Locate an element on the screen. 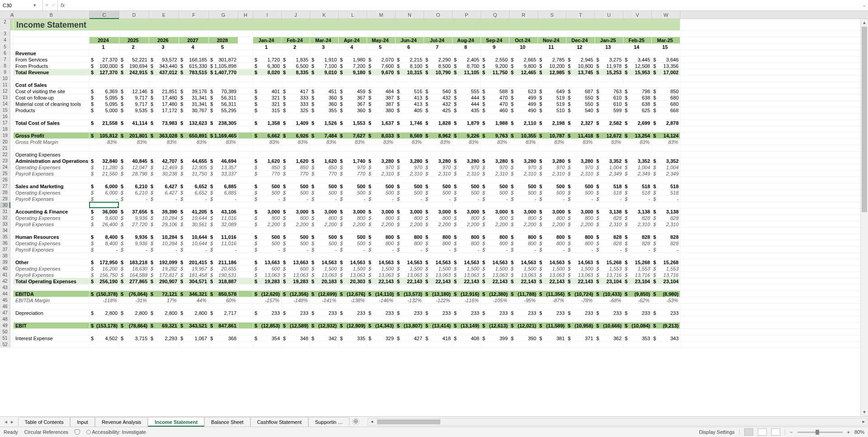  name-box-input is located at coordinates (16, 5).